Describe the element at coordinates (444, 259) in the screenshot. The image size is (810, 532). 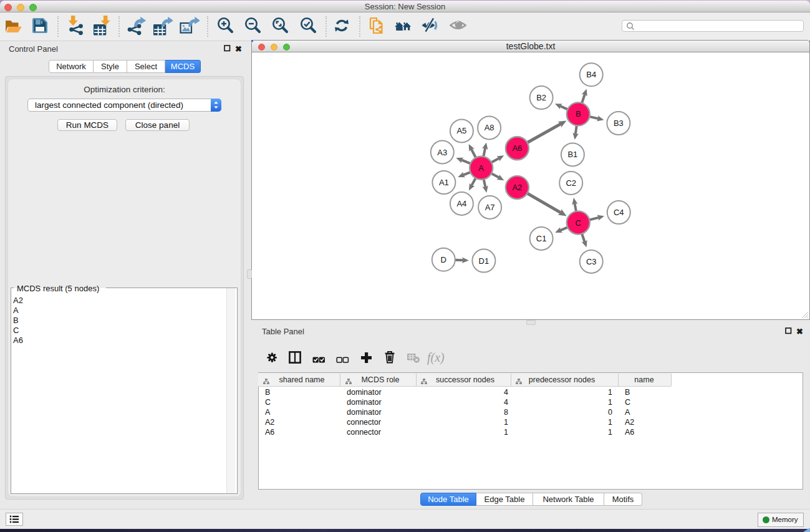
I see `svg-text: D` at that location.